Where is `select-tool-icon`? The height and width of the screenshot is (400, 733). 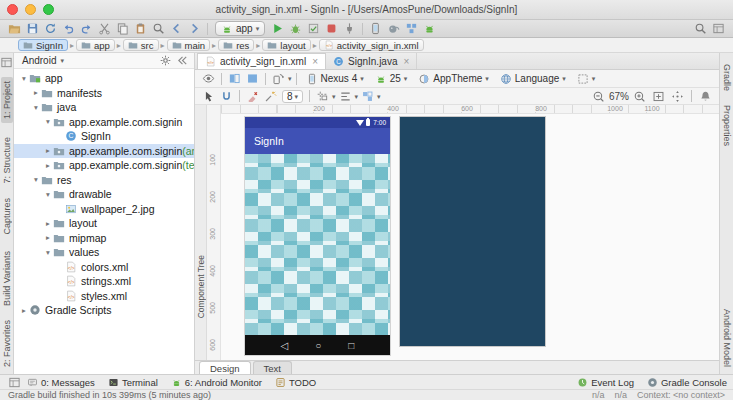 select-tool-icon is located at coordinates (208, 96).